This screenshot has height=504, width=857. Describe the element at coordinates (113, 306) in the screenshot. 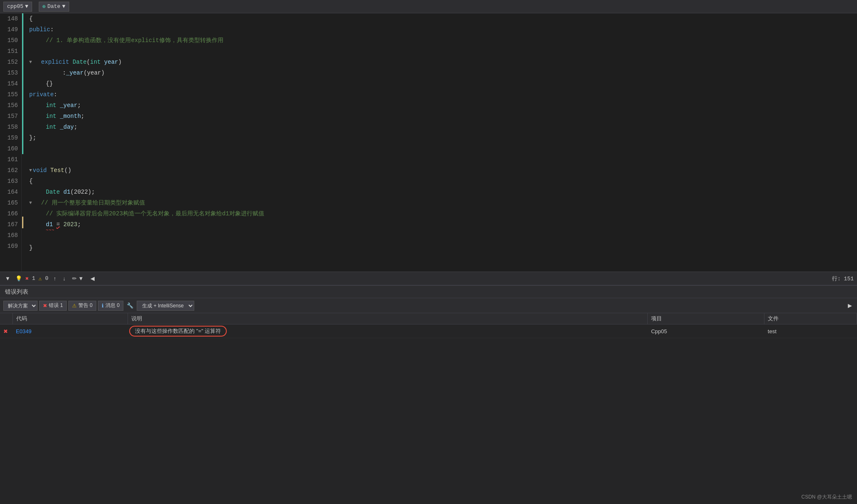

I see `messages-filter-label: 消息 0` at that location.